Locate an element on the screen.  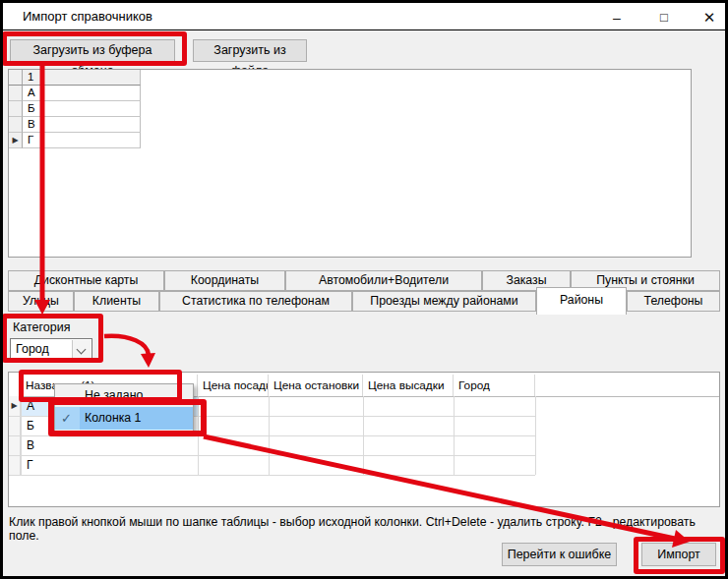
tab-clients: Клиенты is located at coordinates (116, 301).